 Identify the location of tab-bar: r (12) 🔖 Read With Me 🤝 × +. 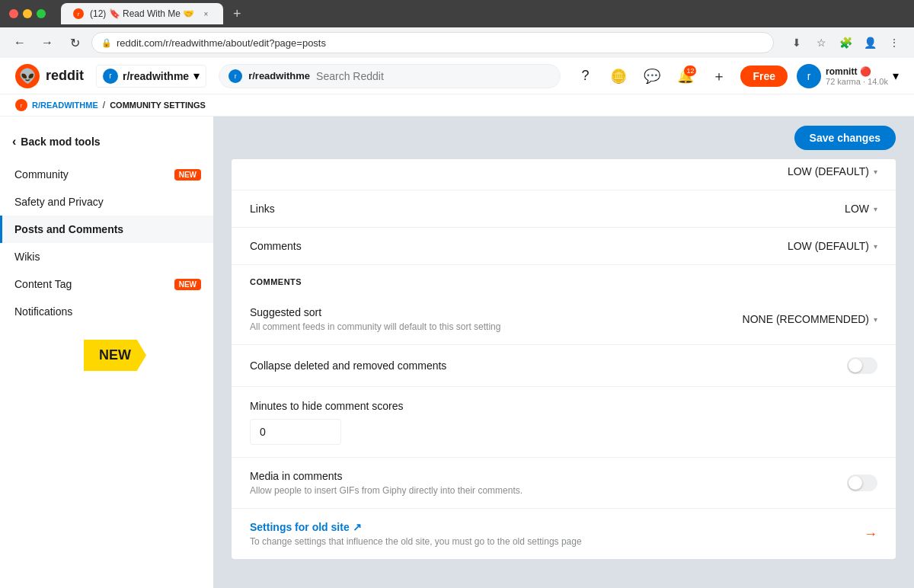
(483, 14).